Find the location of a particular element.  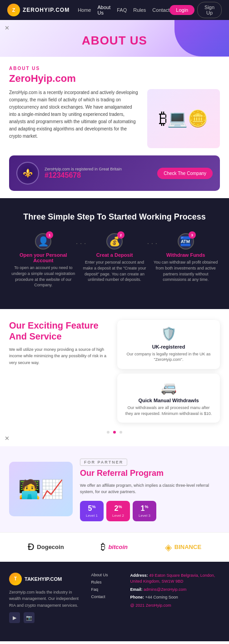

partner-bitcoin: ₿ bitcoin is located at coordinates (114, 547).